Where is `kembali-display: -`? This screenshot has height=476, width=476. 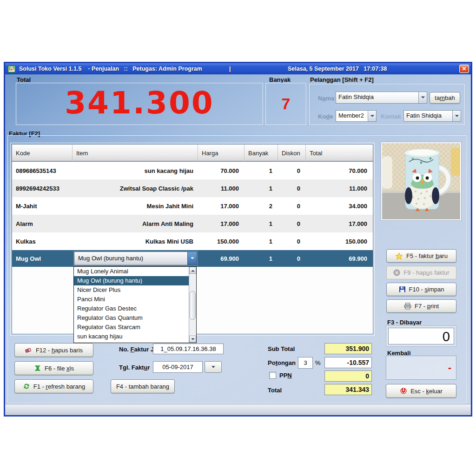 kembali-display: - is located at coordinates (421, 368).